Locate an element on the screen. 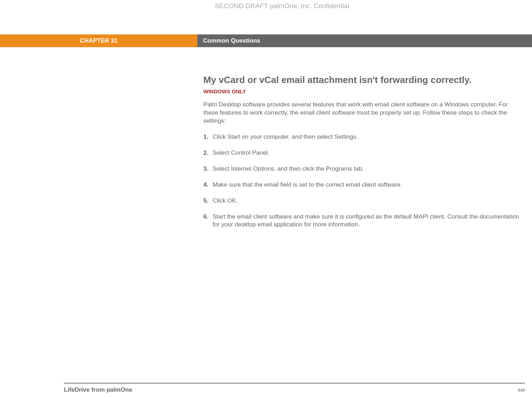  chapter-title: Common Questions is located at coordinates (365, 41).